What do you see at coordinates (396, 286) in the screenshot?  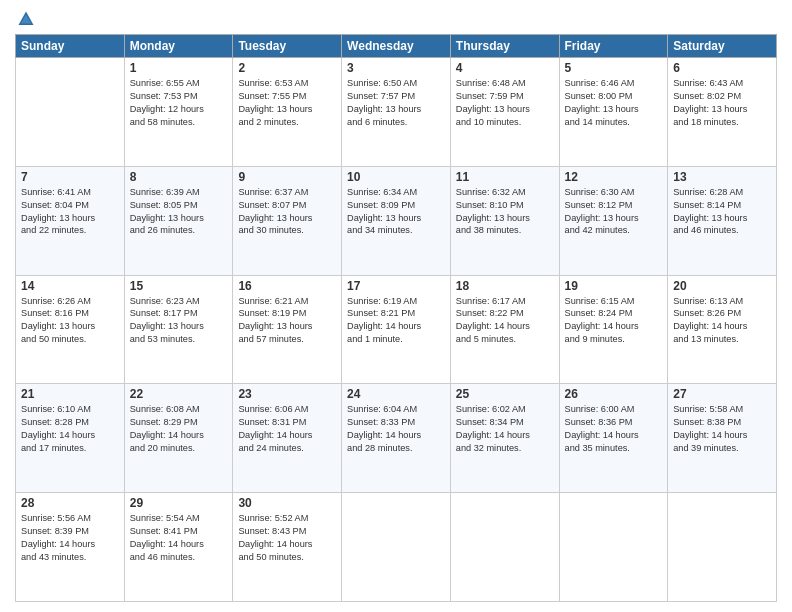 I see `day-number: 17` at bounding box center [396, 286].